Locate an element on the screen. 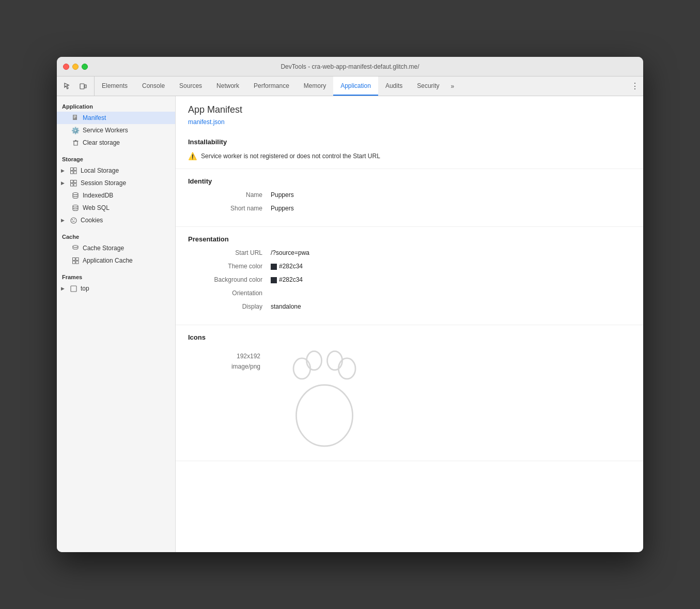 The image size is (700, 609). start-url-value: /?source=pwa is located at coordinates (290, 253).